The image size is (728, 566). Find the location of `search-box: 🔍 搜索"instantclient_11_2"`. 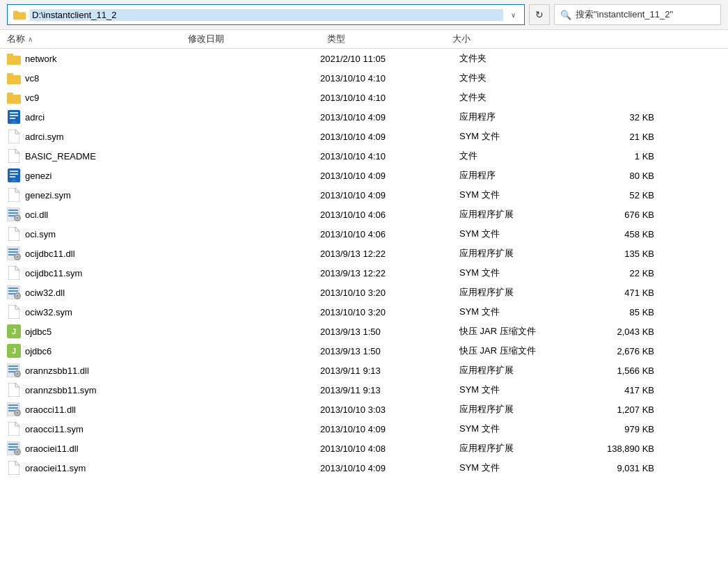

search-box: 🔍 搜索"instantclient_11_2" is located at coordinates (638, 15).